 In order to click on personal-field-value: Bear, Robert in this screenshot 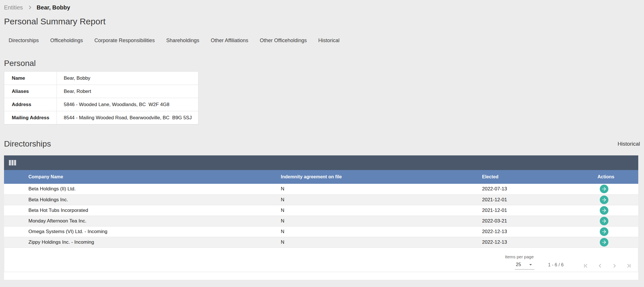, I will do `click(74, 91)`.